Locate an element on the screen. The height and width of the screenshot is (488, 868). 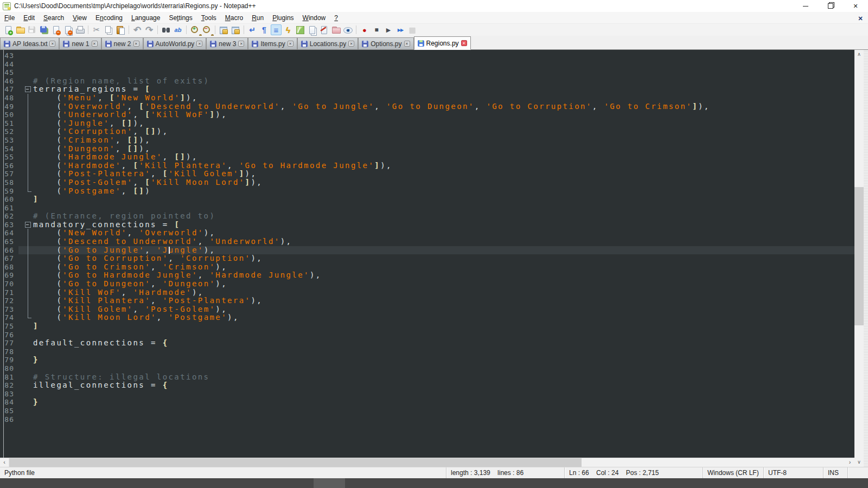
code-line-45: 45 is located at coordinates (427, 73).